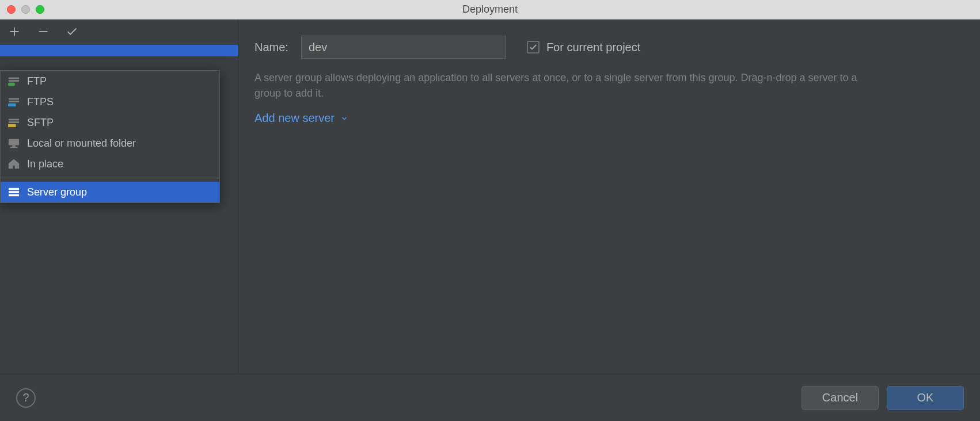 The image size is (980, 421). Describe the element at coordinates (82, 144) in the screenshot. I see `popup-item-label: Local or mounted folder` at that location.